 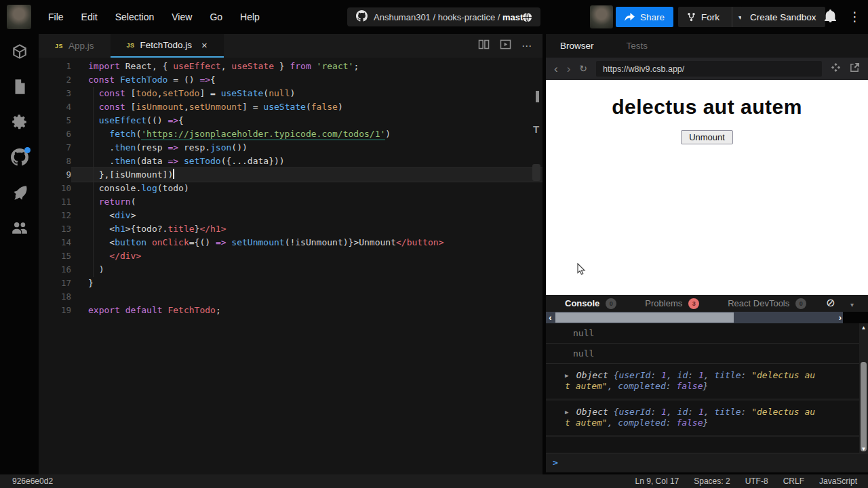 I want to click on forward-icon: ›, so click(x=569, y=69).